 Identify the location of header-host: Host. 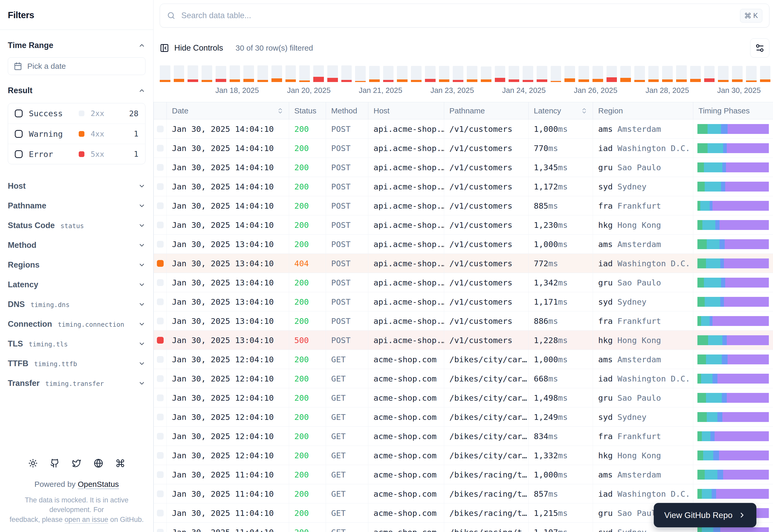
(406, 111).